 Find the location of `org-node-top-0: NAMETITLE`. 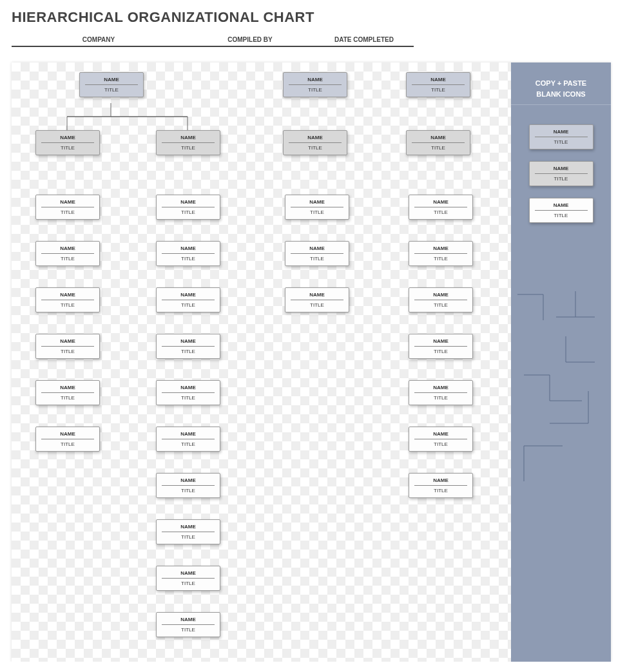

org-node-top-0: NAMETITLE is located at coordinates (111, 85).